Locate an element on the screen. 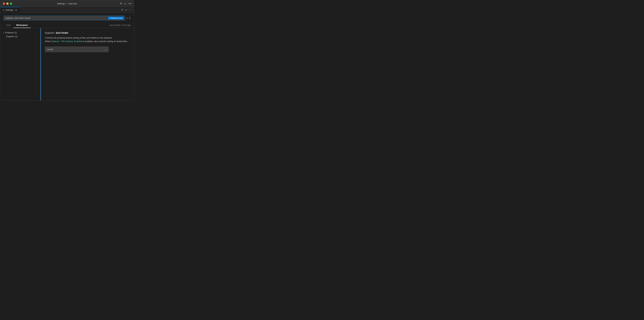 Image resolution: width=644 pixels, height=320 pixels. tab-close-button: ✕ is located at coordinates (16, 10).